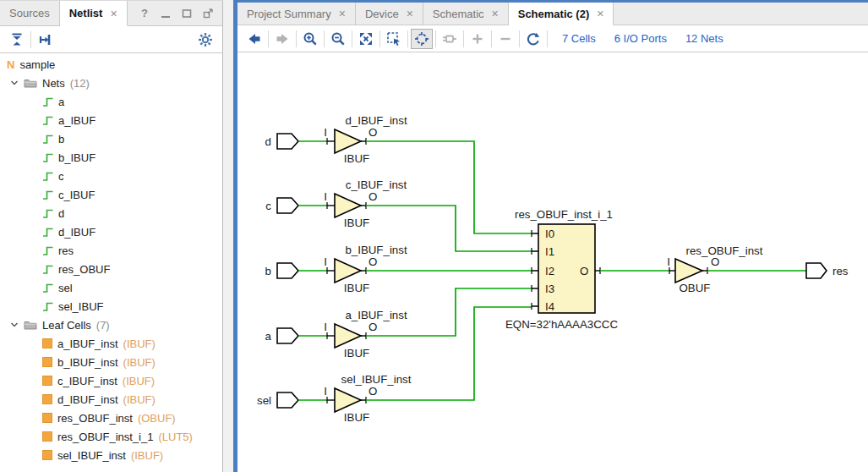 This screenshot has height=472, width=868. I want to click on zoom-out-button, so click(338, 39).